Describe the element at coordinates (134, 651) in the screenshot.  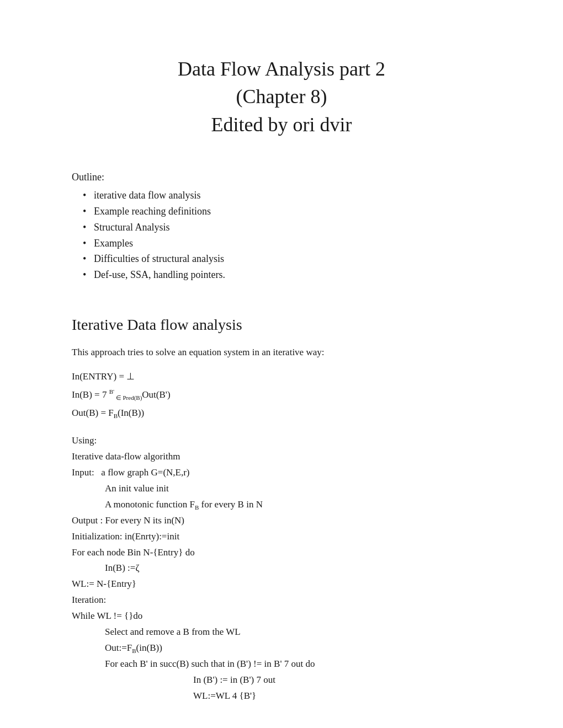
I see `sub-b3: B` at that location.